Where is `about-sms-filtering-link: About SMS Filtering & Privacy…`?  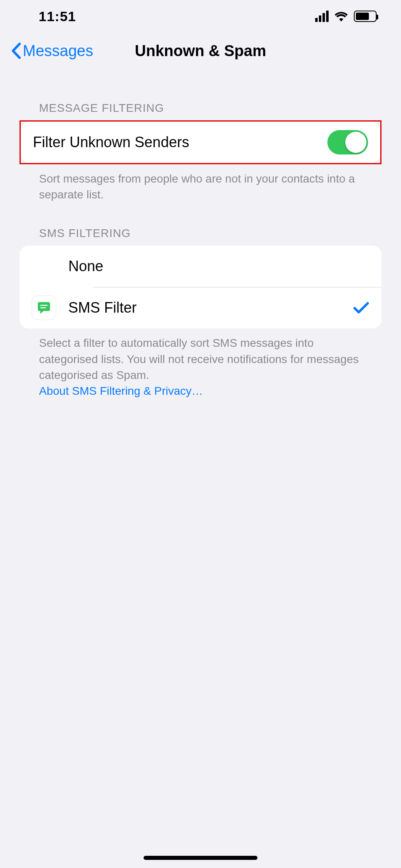 about-sms-filtering-link: About SMS Filtering & Privacy… is located at coordinates (121, 391).